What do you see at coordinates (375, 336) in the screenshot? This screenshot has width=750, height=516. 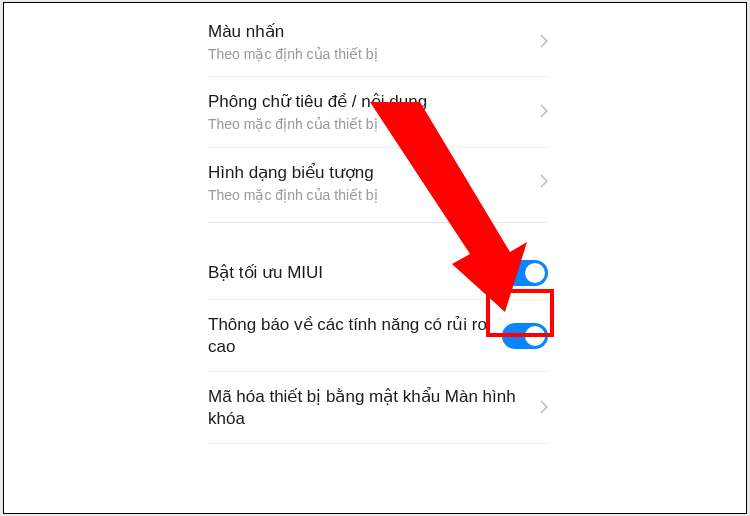 I see `setting-row-risk-notification: Thông báo về các tính năng có rủi ro cao` at bounding box center [375, 336].